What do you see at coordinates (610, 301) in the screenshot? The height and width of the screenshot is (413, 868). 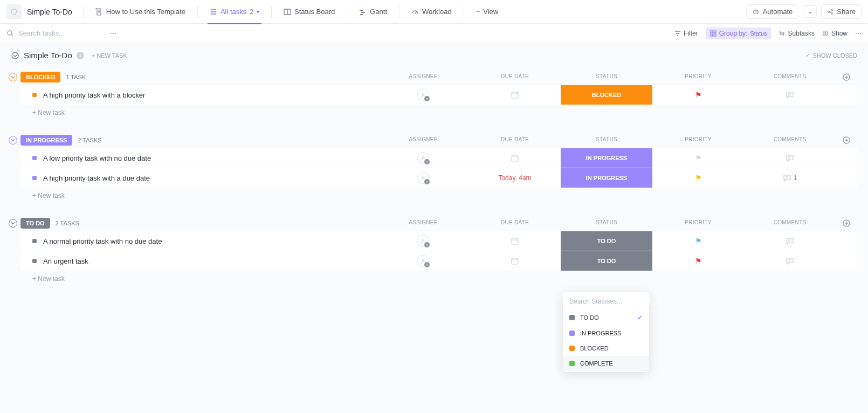 I see `status-search-input` at bounding box center [610, 301].